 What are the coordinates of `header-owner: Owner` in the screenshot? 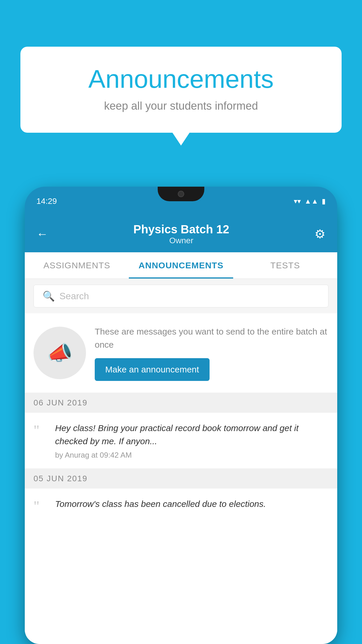 It's located at (181, 241).